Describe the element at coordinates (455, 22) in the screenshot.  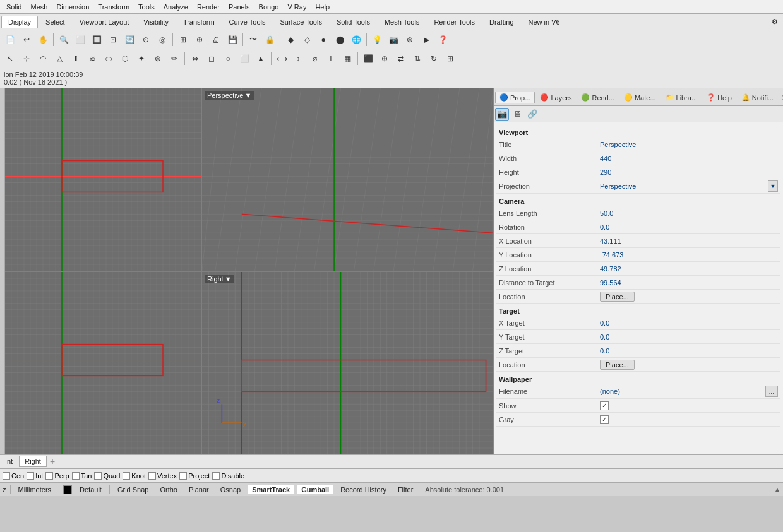
I see `tab-render-tools: Render Tools` at that location.